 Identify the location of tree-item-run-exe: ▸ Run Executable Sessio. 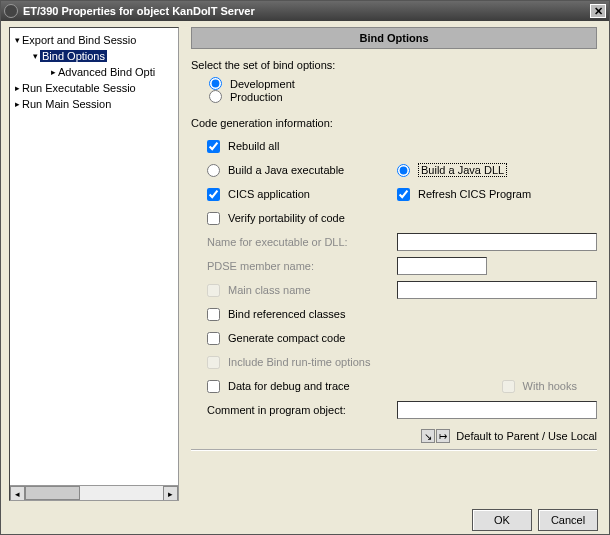
(94, 88).